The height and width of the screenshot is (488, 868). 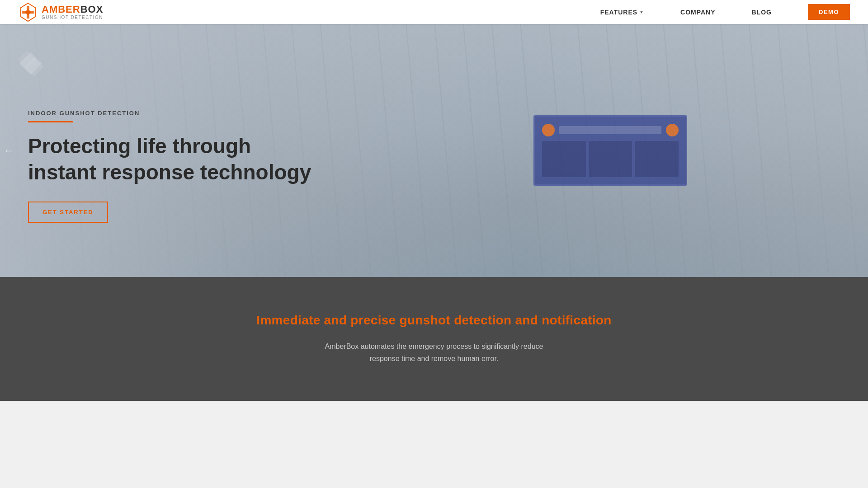 What do you see at coordinates (170, 113) in the screenshot?
I see `hero-eyebrow: INDOOR GUNSHOT DETECTION` at bounding box center [170, 113].